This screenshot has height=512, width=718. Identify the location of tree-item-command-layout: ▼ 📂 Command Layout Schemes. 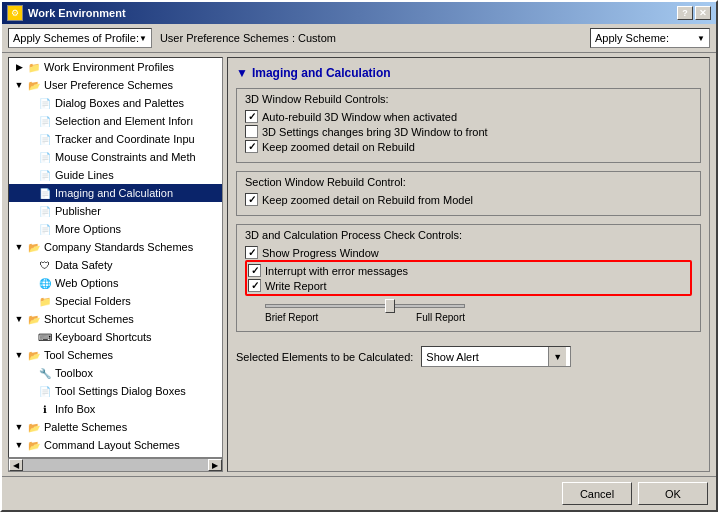
(116, 445).